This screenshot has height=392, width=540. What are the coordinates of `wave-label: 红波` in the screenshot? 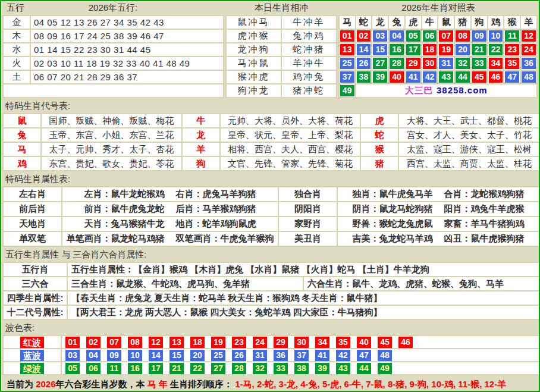 It's located at (32, 343).